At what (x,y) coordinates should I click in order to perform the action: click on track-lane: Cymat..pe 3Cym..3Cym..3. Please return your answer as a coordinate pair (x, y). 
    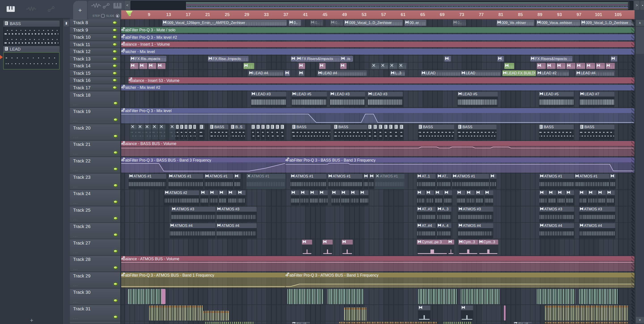
    Looking at the image, I should click on (378, 247).